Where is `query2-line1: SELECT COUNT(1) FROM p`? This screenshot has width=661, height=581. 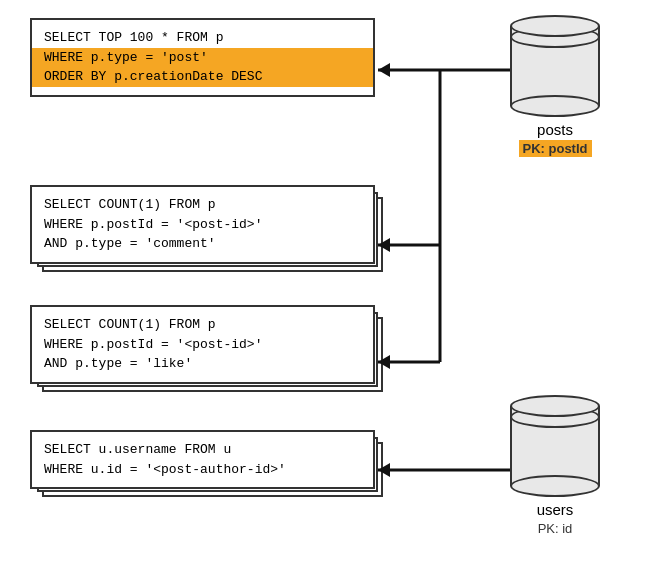
query2-line1: SELECT COUNT(1) FROM p is located at coordinates (130, 204).